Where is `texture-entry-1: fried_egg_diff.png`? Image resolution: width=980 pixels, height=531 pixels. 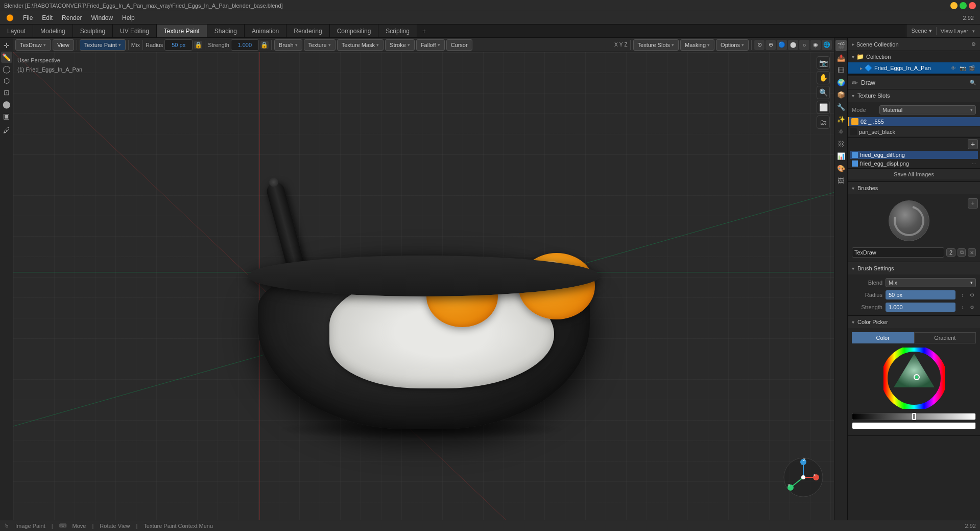
texture-entry-1: fried_egg_diff.png is located at coordinates (914, 155).